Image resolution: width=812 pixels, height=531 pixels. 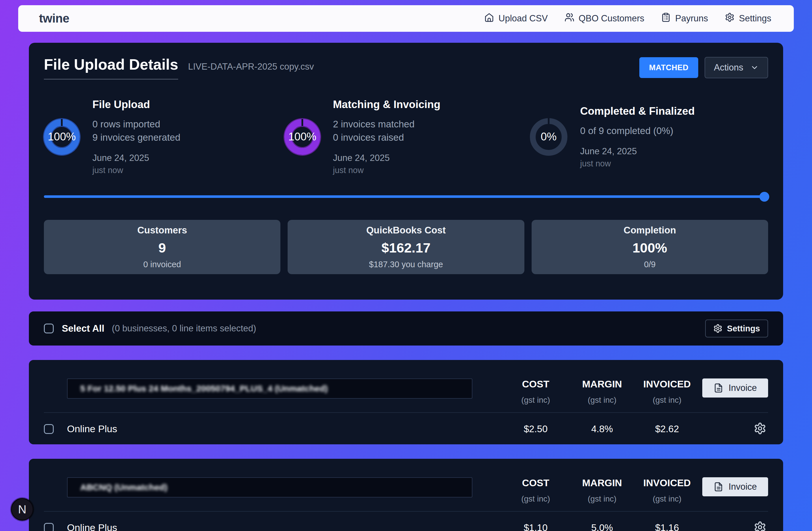 What do you see at coordinates (406, 230) in the screenshot?
I see `stat-label: QuickBooks Cost` at bounding box center [406, 230].